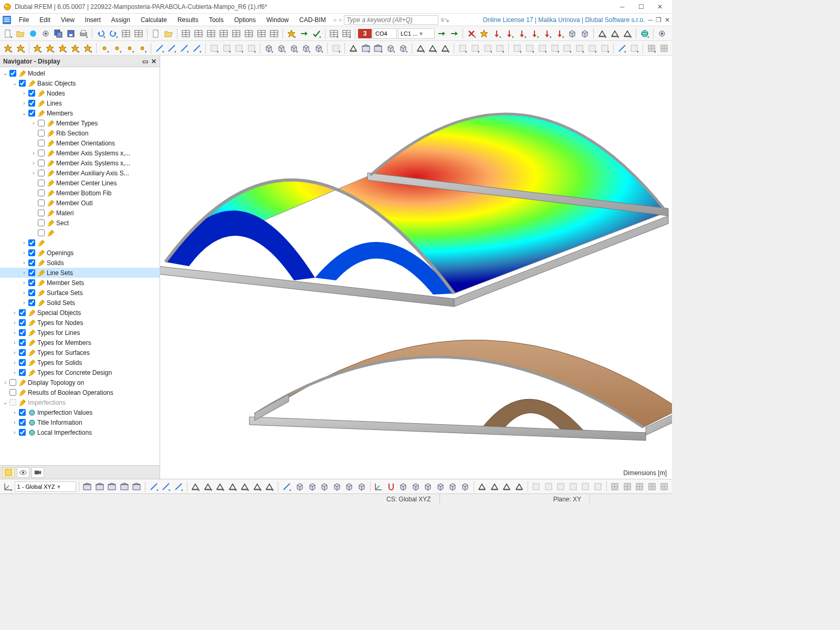 Image resolution: width=840 pixels, height=630 pixels. What do you see at coordinates (317, 34) in the screenshot?
I see `results-toggle` at bounding box center [317, 34].